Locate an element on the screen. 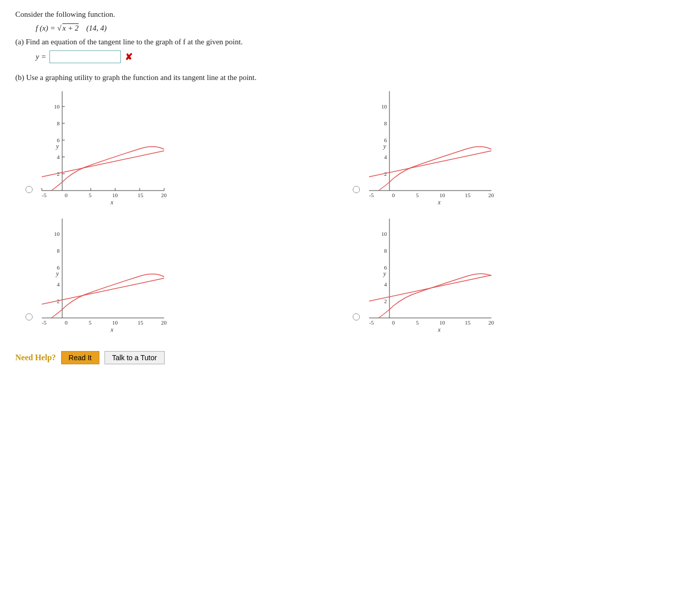 The width and height of the screenshot is (680, 616). read-it-button: Read It is located at coordinates (81, 358).